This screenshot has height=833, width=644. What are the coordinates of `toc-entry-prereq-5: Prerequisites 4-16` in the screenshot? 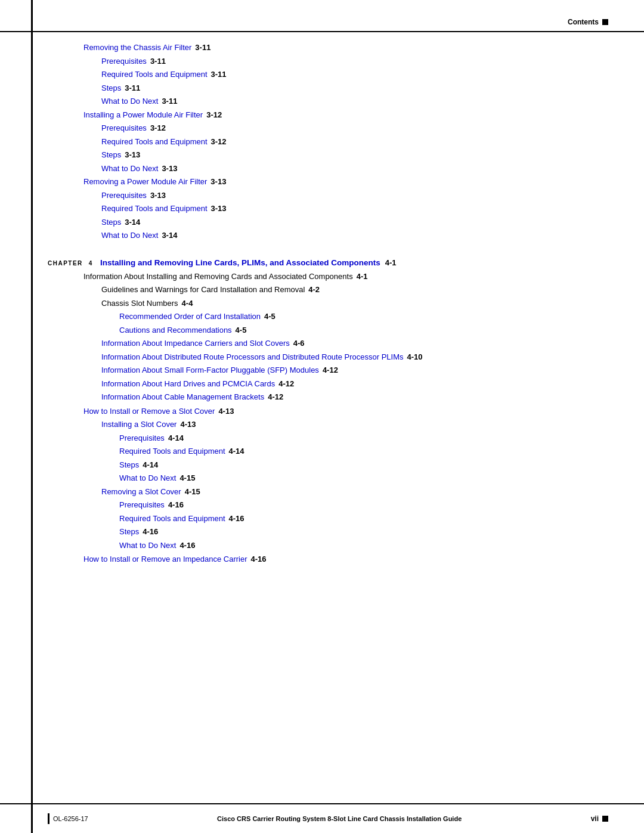 It's located at (364, 505).